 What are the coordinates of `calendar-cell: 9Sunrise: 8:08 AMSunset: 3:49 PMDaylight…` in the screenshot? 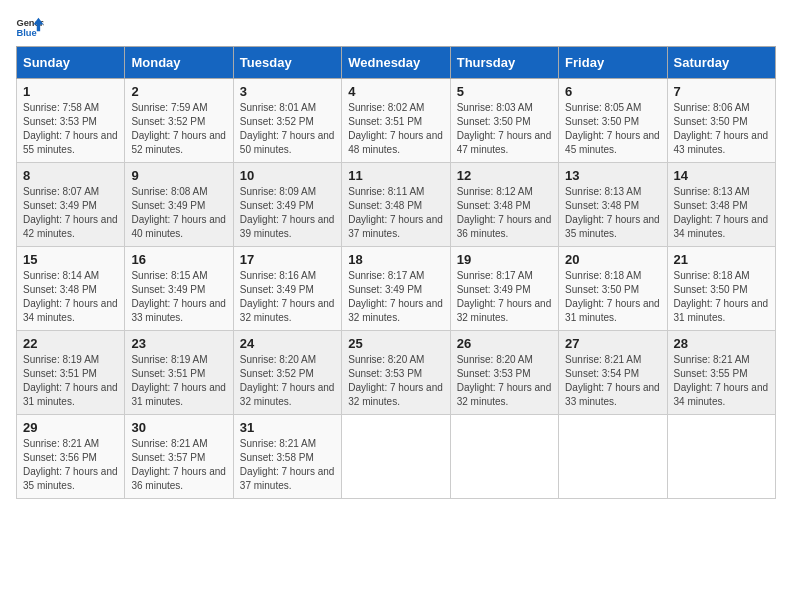 It's located at (179, 205).